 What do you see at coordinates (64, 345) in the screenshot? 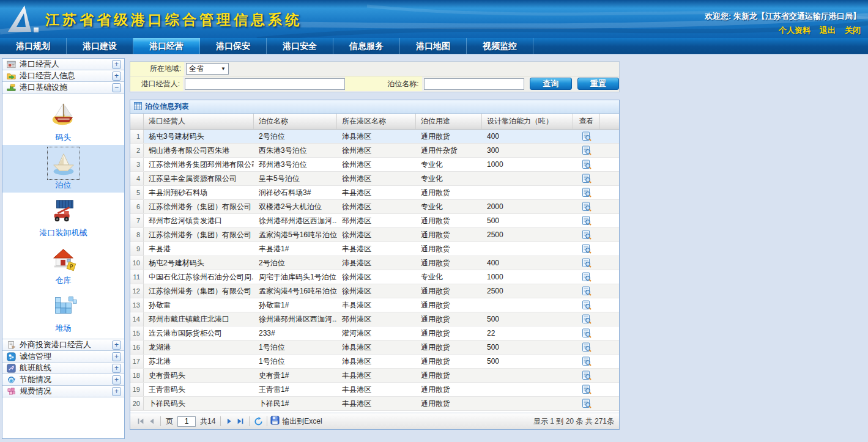
I see `sidebar-group-header: 外商投资港口经营人 +` at bounding box center [64, 345].